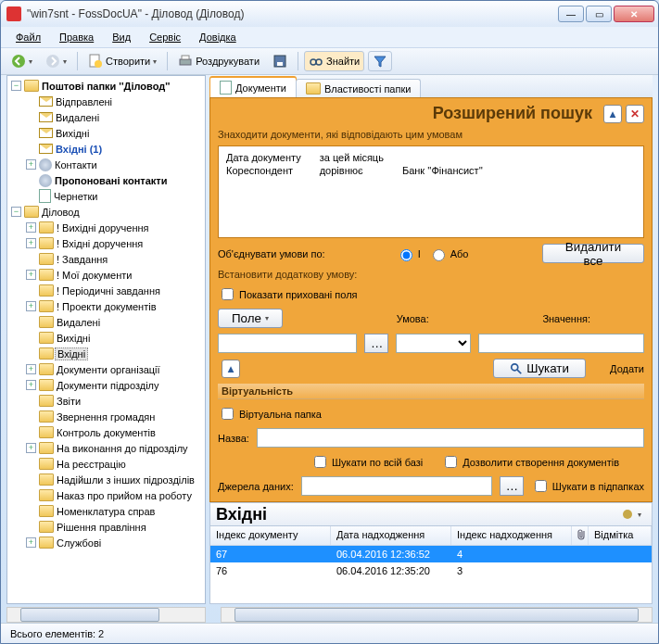 This screenshot has width=659, height=644. Describe the element at coordinates (95, 275) in the screenshot. I see `tree-item: ! Мої документи` at that location.